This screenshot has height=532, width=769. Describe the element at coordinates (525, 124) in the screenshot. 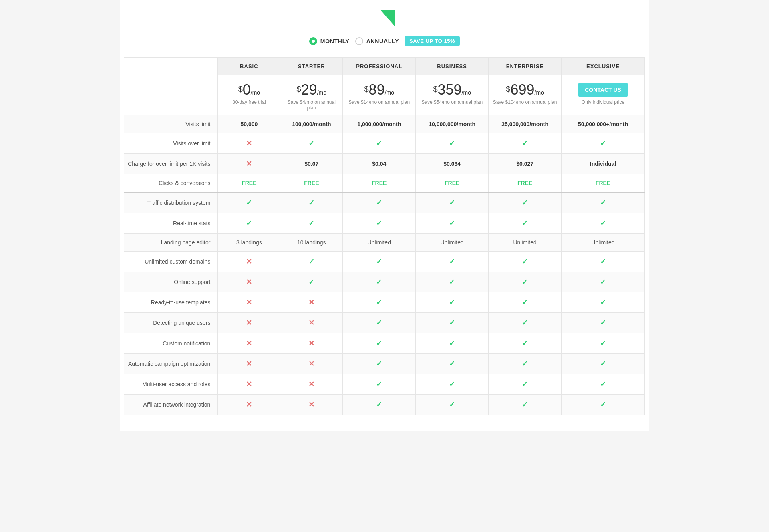

I see `feature-value: 25,000,000/month` at that location.